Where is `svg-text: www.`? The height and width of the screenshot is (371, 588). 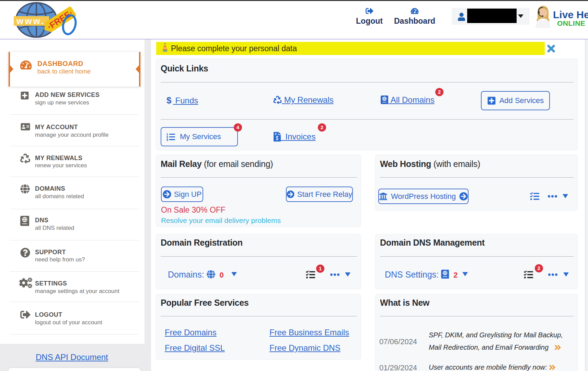
svg-text: www. is located at coordinates (31, 21).